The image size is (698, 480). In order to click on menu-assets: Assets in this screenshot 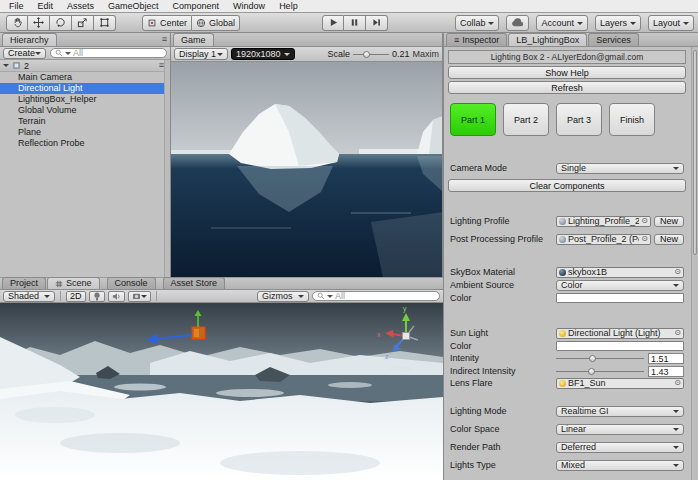, I will do `click(80, 6)`.